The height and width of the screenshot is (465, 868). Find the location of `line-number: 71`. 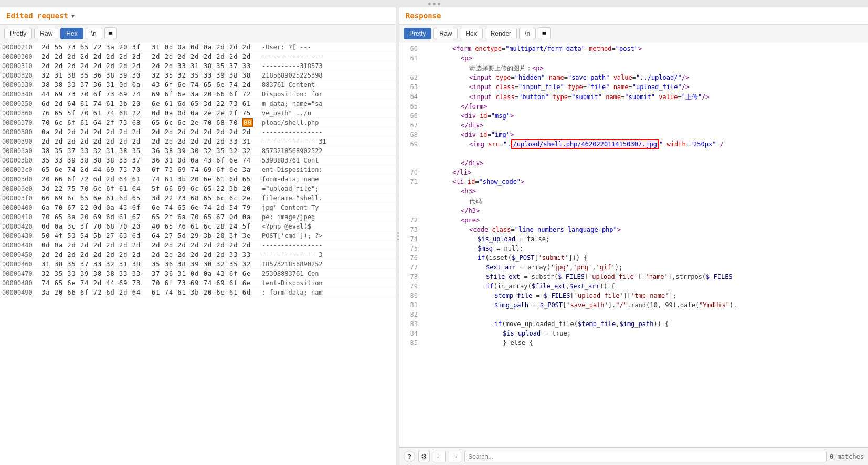

line-number: 71 is located at coordinates (411, 182).